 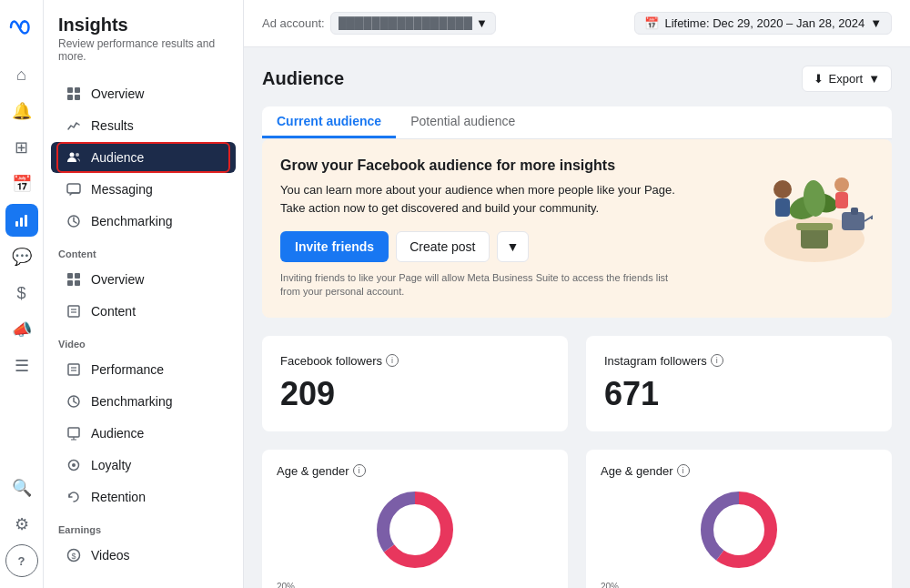 I want to click on sidebar-item-earnings-videos: $ Videos, so click(x=144, y=555).